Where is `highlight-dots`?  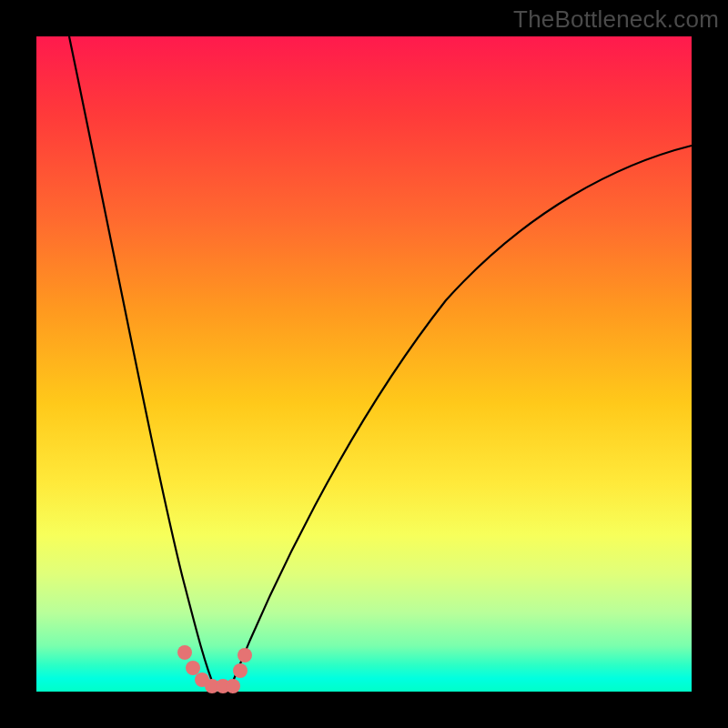
highlight-dots is located at coordinates (215, 670).